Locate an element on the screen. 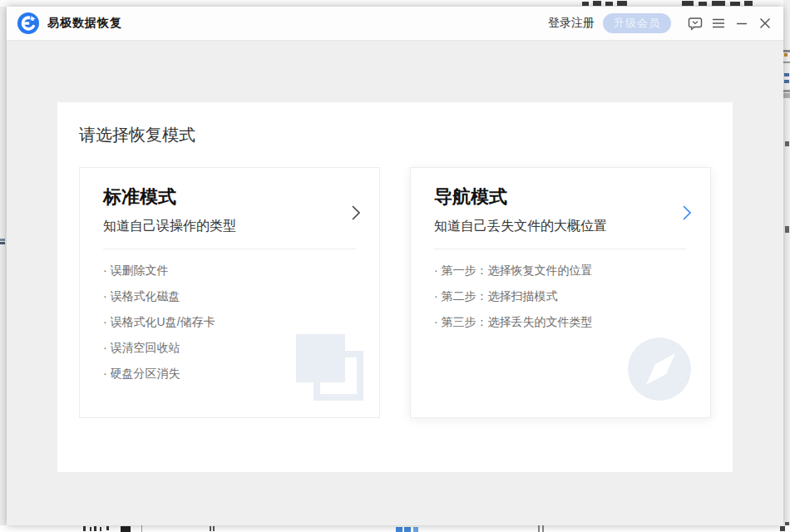 The width and height of the screenshot is (790, 532). list-item: · 第二步：选择扫描模式 is located at coordinates (560, 296).